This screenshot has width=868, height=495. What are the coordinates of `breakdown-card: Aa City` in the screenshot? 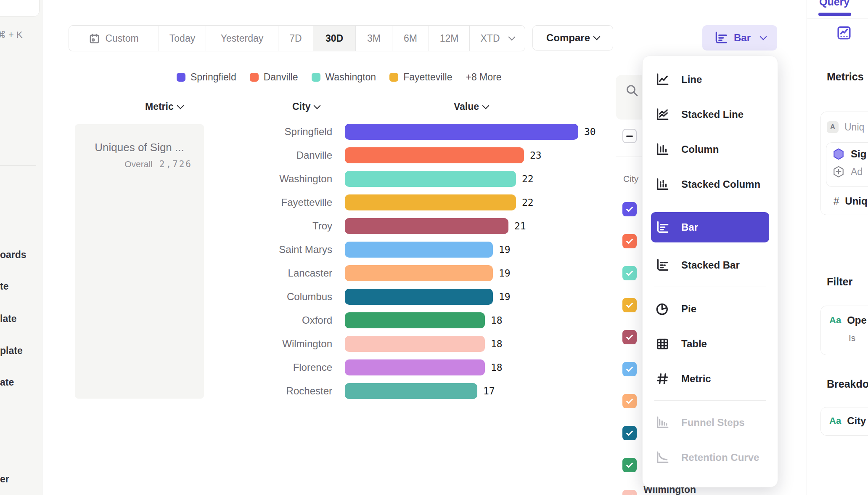 It's located at (844, 421).